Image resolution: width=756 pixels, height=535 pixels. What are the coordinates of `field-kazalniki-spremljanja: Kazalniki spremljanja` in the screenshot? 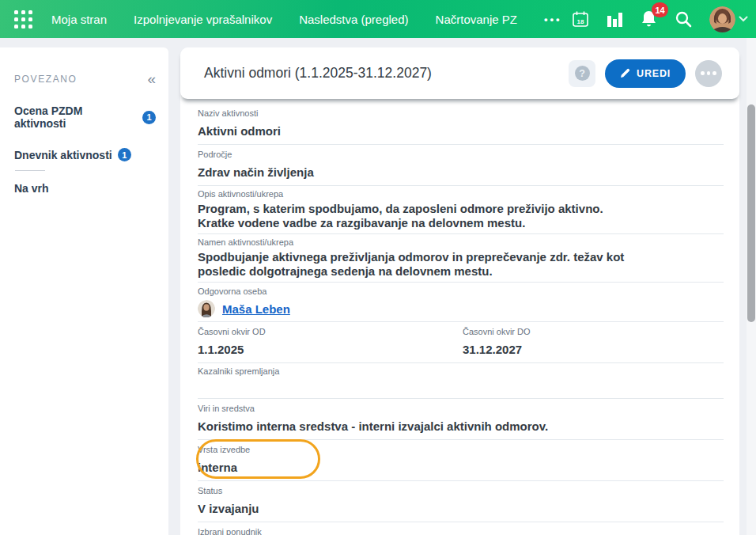 It's located at (460, 381).